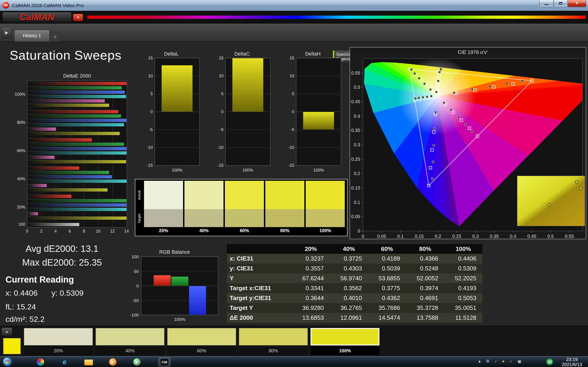 Image resolution: width=588 pixels, height=367 pixels. I want to click on table-value-cell: 35.3728, so click(425, 308).